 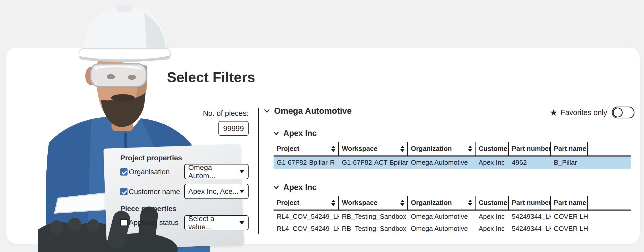 I want to click on filter-row-approval-status: Approval status, so click(x=149, y=223).